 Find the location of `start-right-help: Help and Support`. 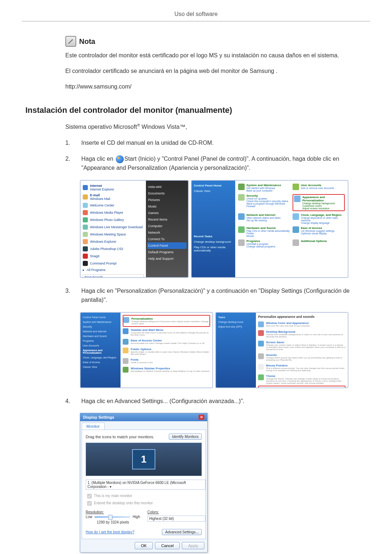

start-right-help: Help and Support is located at coordinates (167, 259).